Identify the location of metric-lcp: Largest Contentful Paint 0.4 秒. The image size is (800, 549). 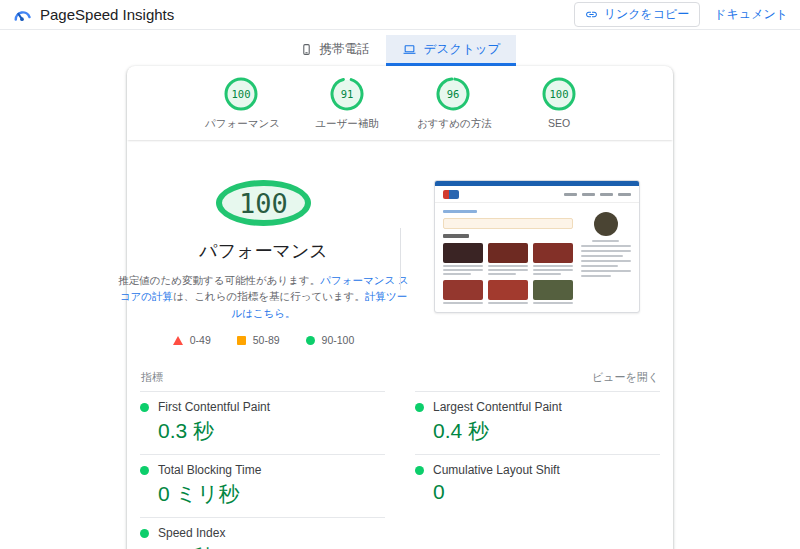
(538, 422).